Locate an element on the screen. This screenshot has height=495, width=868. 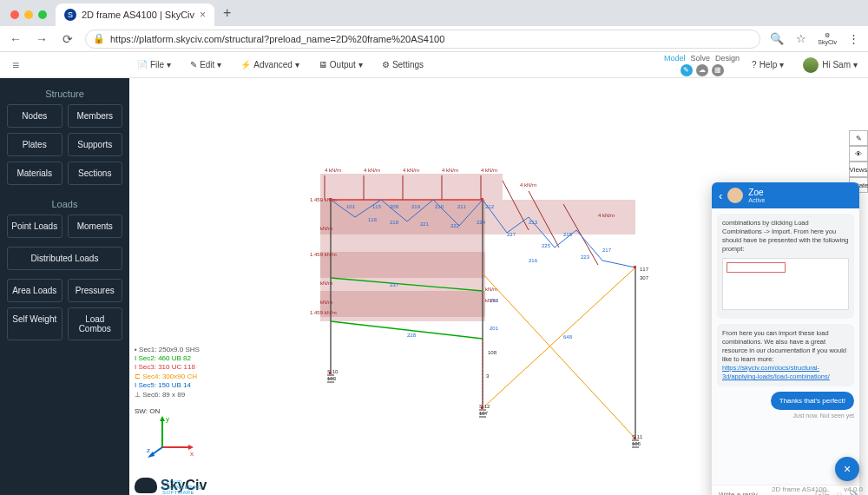
chat-back-icon: ‹ is located at coordinates (720, 196).